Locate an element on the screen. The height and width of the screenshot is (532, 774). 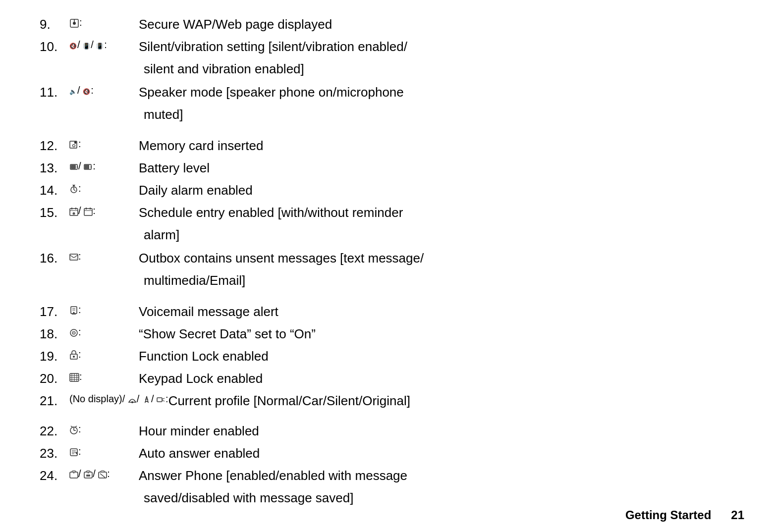
list-item: 24. / / : Answer is located at coordinates (387, 476).